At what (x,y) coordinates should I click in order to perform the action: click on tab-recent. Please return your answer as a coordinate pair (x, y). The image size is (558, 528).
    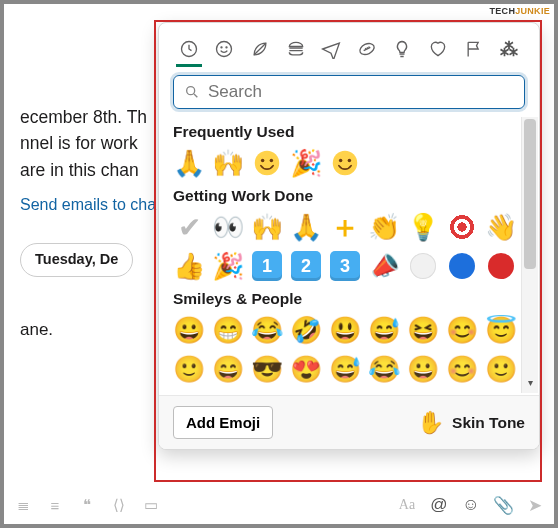
    Looking at the image, I should click on (189, 50).